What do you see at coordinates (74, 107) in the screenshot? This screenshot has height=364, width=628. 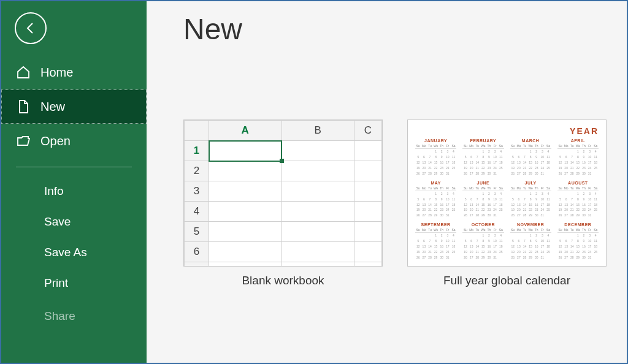 I see `sidebar-item-new: New` at bounding box center [74, 107].